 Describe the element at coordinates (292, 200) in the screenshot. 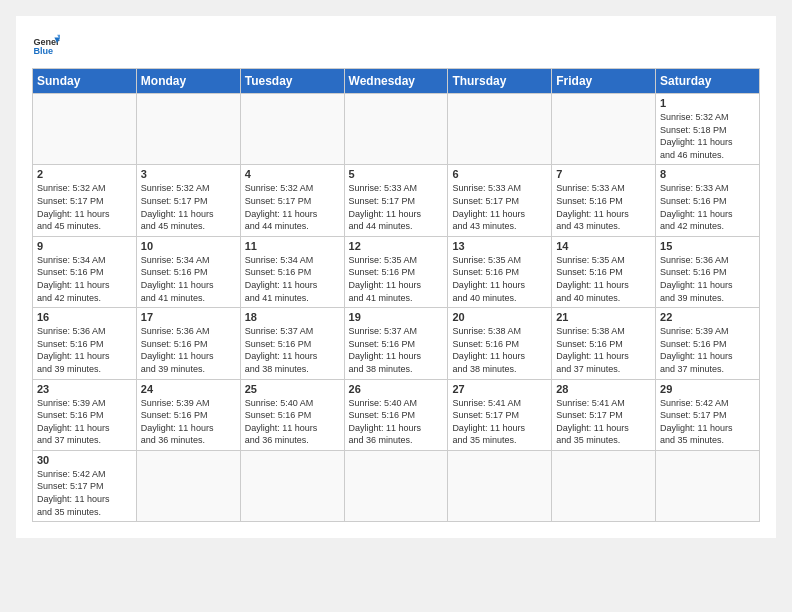

I see `day-cell: 4Sunrise: 5:32 AM Sunset: 5:17 PM Daylig…` at that location.